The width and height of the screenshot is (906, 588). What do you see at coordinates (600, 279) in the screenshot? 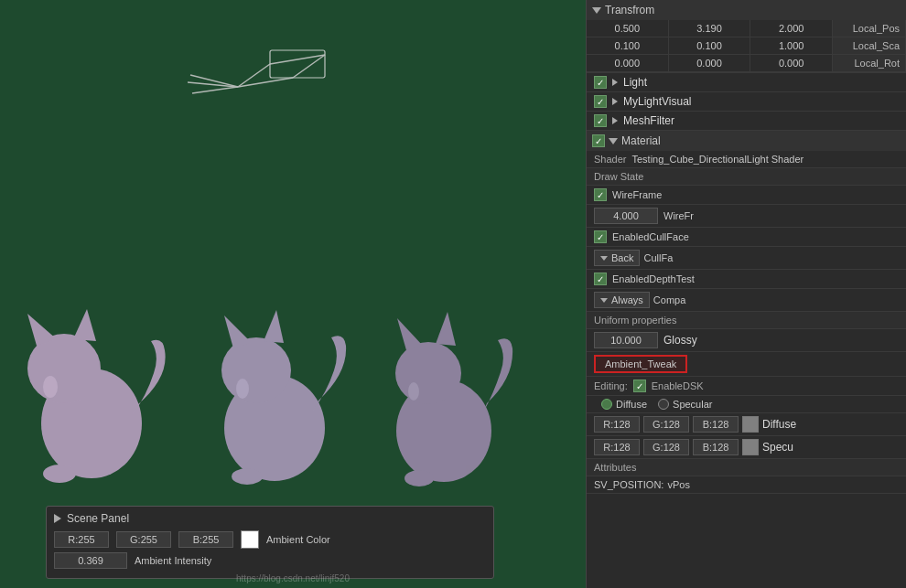
I see `depth-test-checkbox` at bounding box center [600, 279].